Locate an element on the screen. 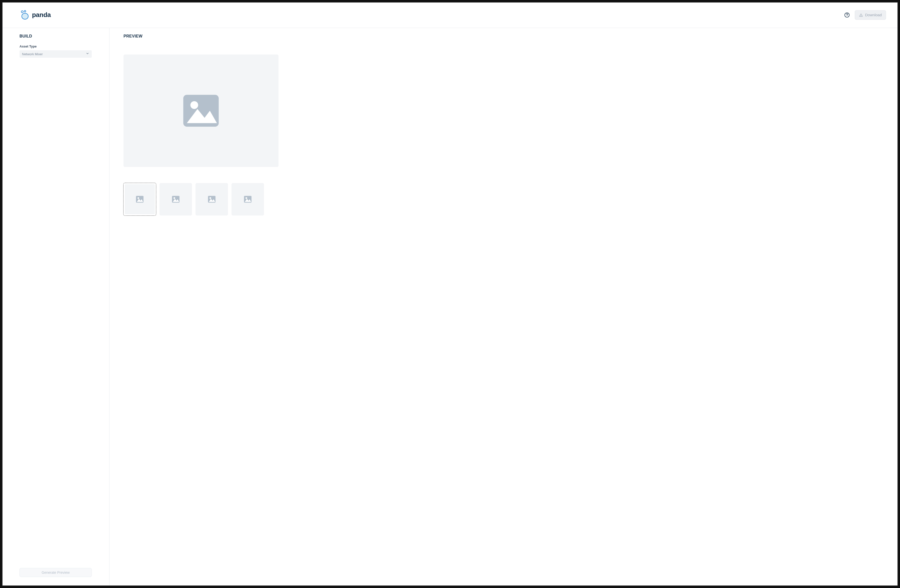 The height and width of the screenshot is (588, 900). build-title: BUILD is located at coordinates (56, 36).